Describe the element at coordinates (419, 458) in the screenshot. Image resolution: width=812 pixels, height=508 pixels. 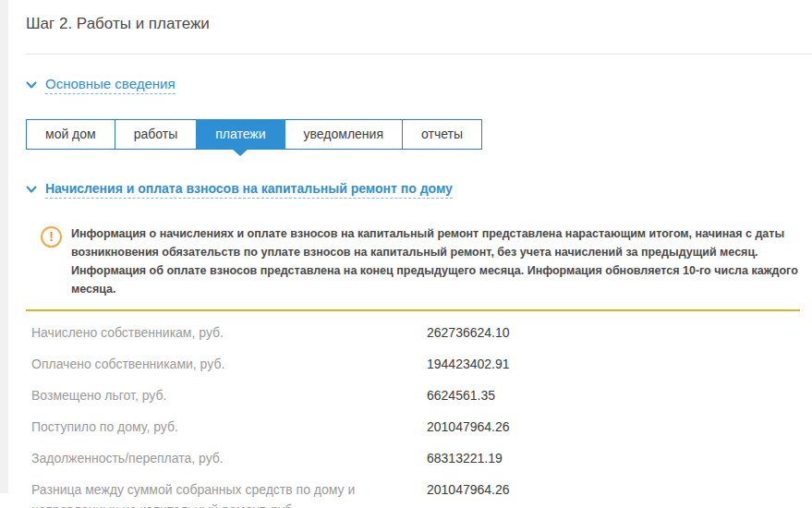
I see `table-row: Задолженность/переплата, руб. 68313221.1…` at that location.